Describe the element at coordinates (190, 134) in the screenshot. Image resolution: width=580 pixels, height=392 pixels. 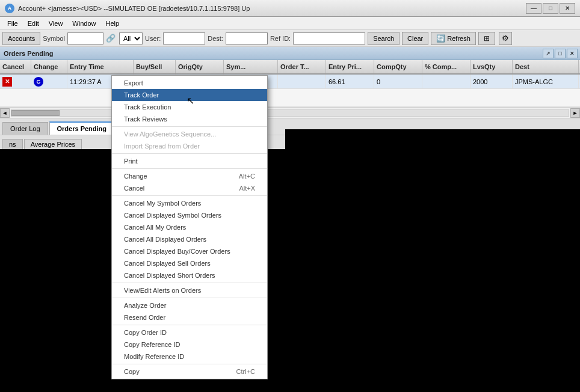
I see `ctx-view-algogenetics: View AlgoGenetics Sequence...` at that location.